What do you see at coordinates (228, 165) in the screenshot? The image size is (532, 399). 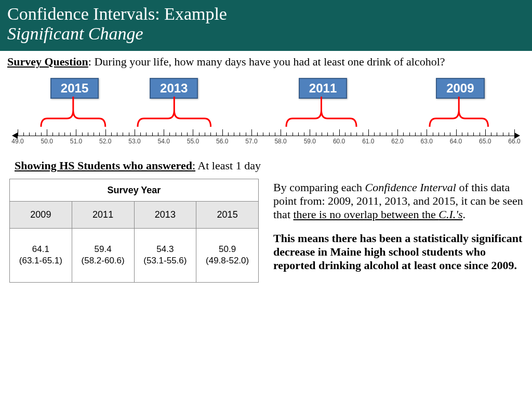 I see `showing-text: At least 1 day` at bounding box center [228, 165].